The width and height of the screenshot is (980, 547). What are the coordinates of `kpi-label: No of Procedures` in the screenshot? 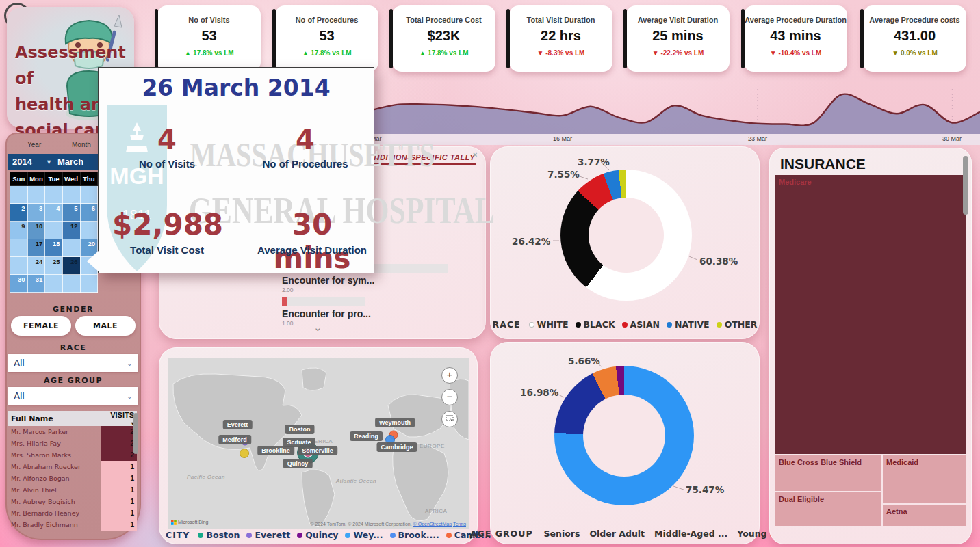 It's located at (327, 20).